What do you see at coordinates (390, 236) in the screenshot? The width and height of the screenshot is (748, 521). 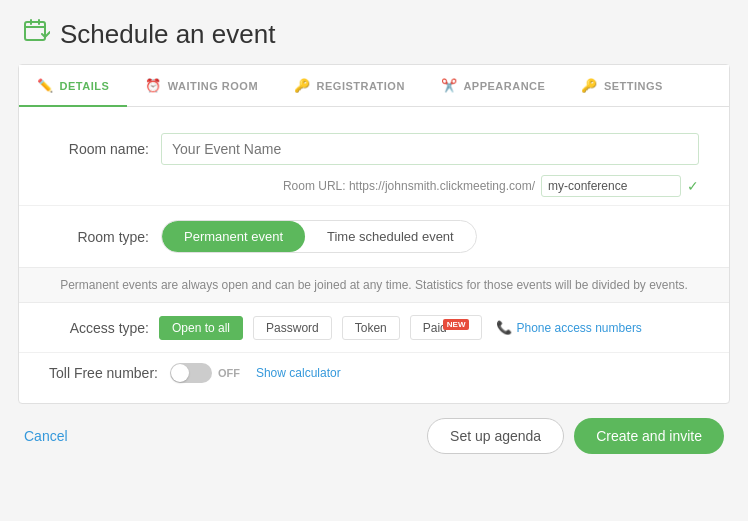 I see `time-scheduled-event-btn: Time scheduled event` at bounding box center [390, 236].